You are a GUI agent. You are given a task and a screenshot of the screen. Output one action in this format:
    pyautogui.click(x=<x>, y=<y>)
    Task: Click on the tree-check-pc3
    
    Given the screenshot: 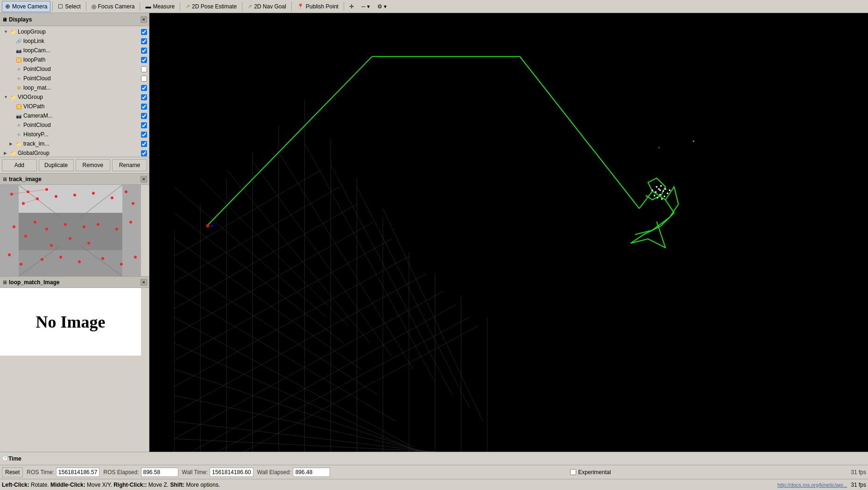 What is the action you would take?
    pyautogui.click(x=144, y=125)
    